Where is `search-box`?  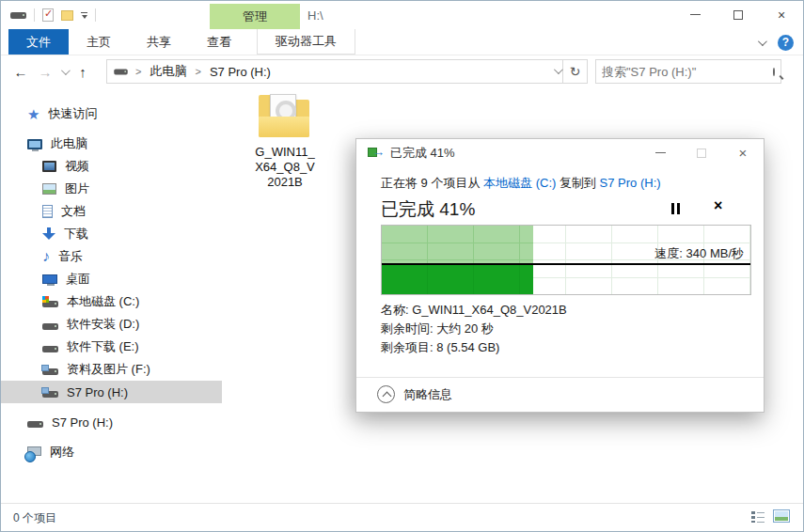
search-box is located at coordinates (688, 71).